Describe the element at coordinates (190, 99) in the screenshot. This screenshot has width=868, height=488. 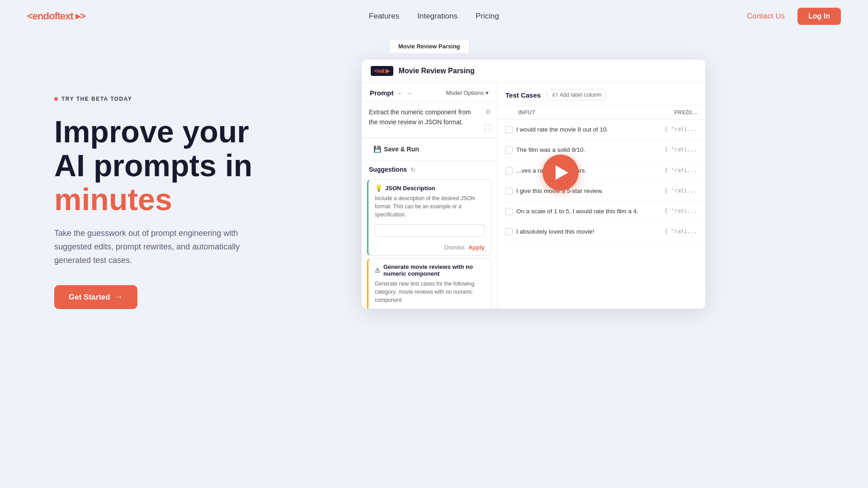
I see `beta-badge: TRY THE BETA TODAY` at that location.